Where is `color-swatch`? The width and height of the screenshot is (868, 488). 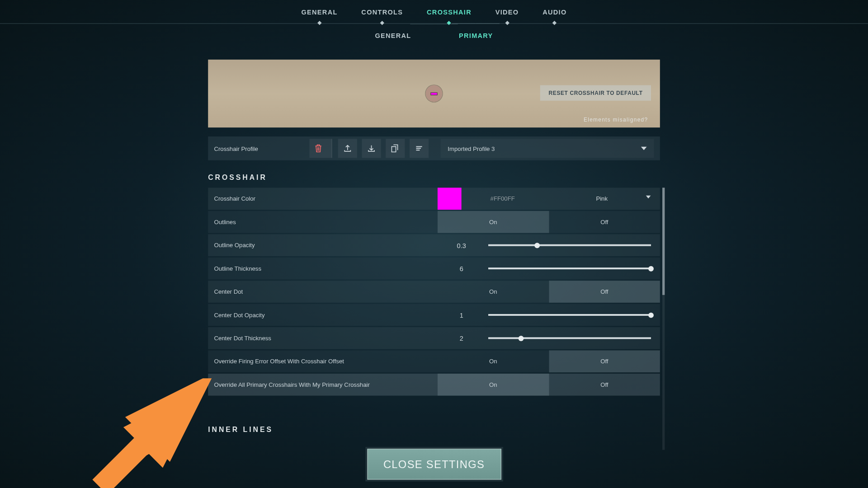 color-swatch is located at coordinates (449, 199).